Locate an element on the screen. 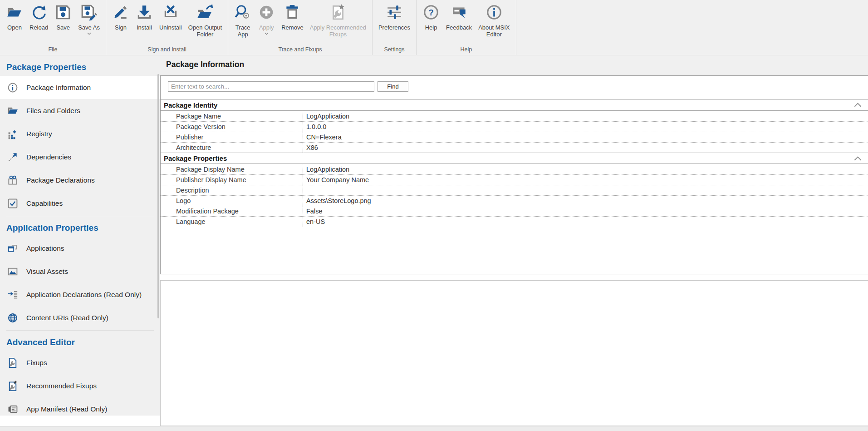  ribbon-button-label: Save As is located at coordinates (89, 27).